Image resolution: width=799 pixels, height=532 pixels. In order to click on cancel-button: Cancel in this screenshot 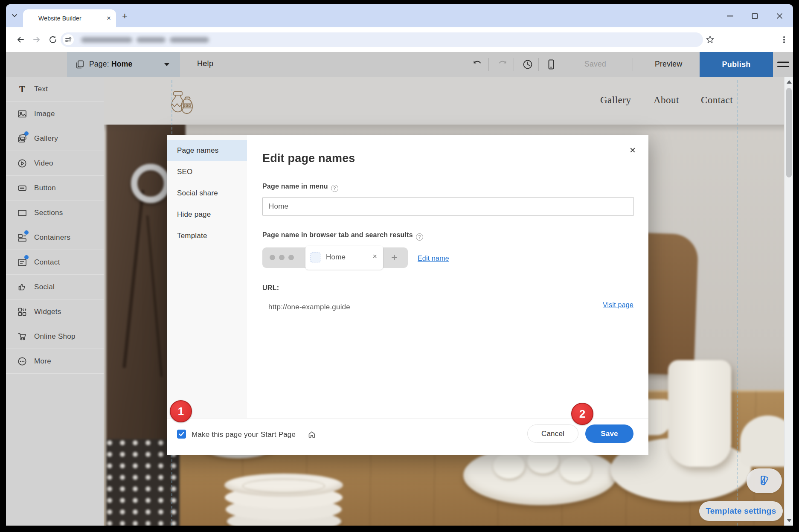, I will do `click(553, 433)`.